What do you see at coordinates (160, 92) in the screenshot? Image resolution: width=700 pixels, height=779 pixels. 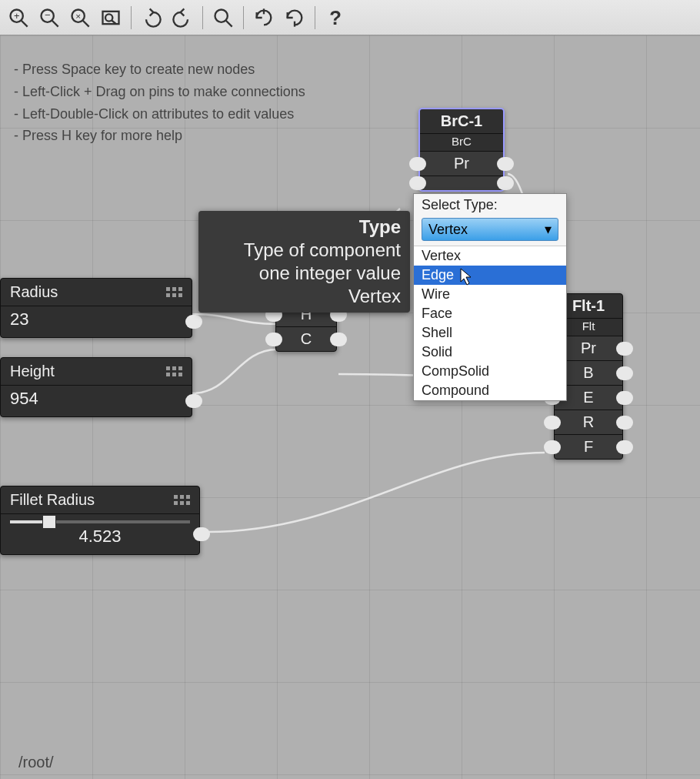 I see `help-line: Left-Click + Drag on pins to make connec…` at bounding box center [160, 92].